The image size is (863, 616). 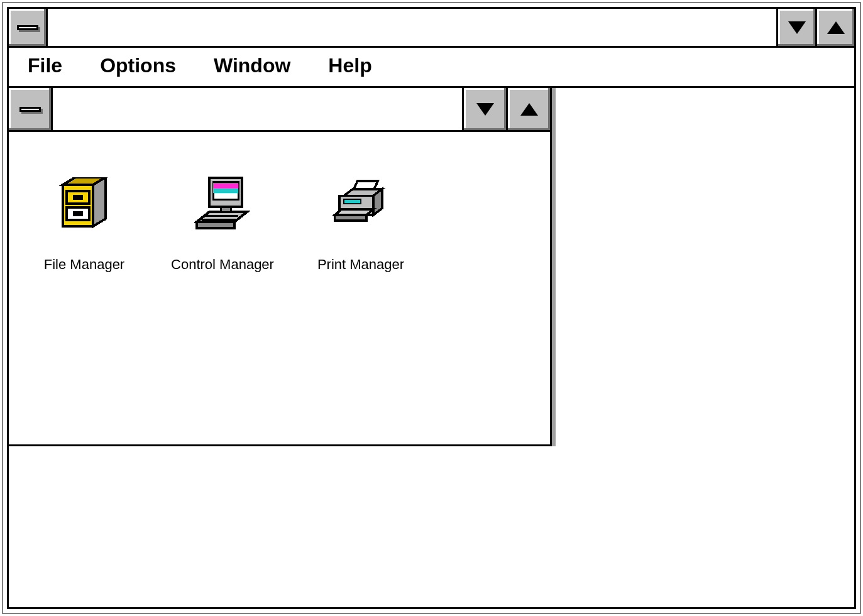 I want to click on group-titlebar, so click(x=279, y=110).